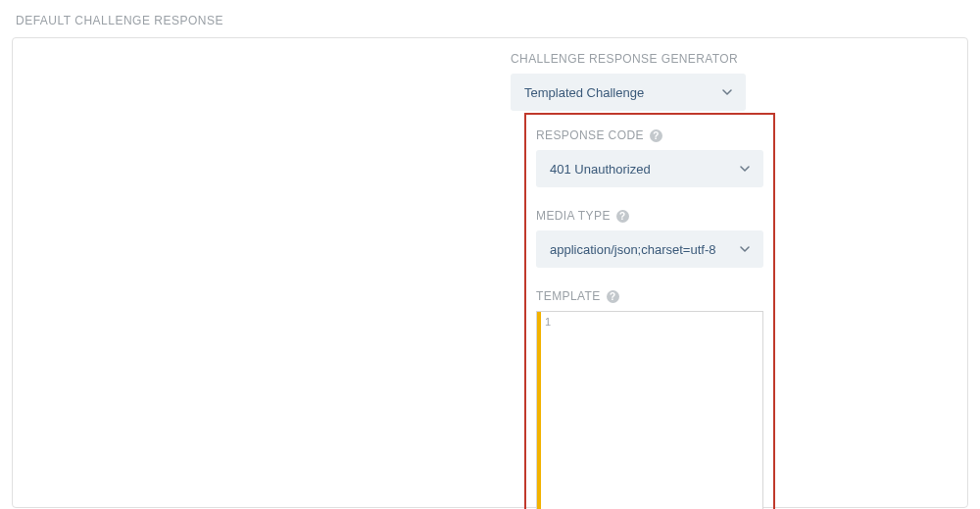 This screenshot has width=980, height=509. What do you see at coordinates (600, 169) in the screenshot?
I see `response-code-value: 401 Unauthorized` at bounding box center [600, 169].